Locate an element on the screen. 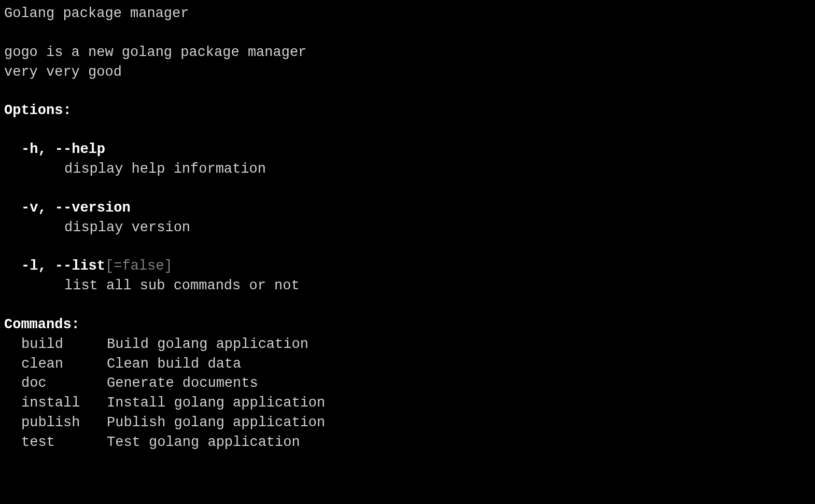 This screenshot has height=504, width=815. option-version-flags-text: -v, --version is located at coordinates (76, 208).